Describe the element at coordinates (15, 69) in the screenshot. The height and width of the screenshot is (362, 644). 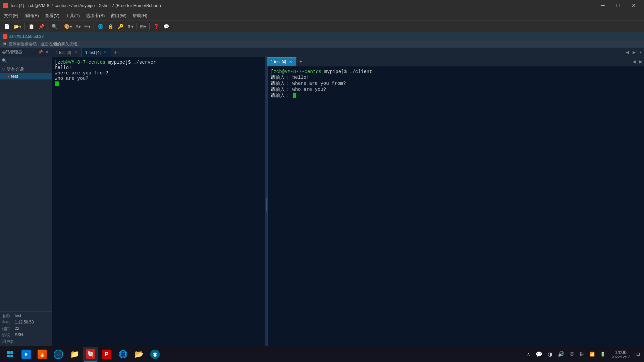
I see `tree-item-label: 所有会话` at that location.